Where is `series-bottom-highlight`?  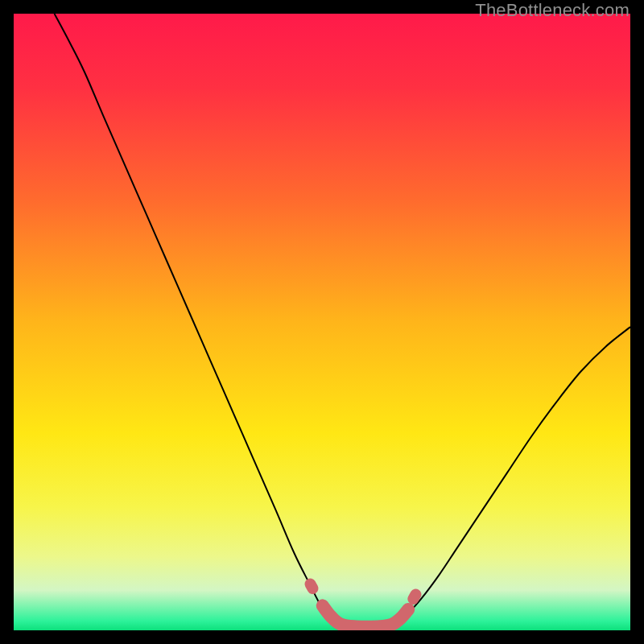 series-bottom-highlight is located at coordinates (365, 616).